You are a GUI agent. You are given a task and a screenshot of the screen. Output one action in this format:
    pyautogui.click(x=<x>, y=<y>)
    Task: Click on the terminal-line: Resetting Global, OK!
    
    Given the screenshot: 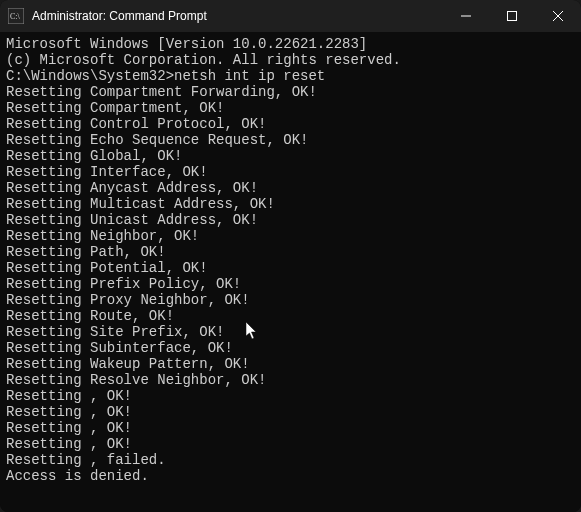 What is the action you would take?
    pyautogui.click(x=290, y=156)
    